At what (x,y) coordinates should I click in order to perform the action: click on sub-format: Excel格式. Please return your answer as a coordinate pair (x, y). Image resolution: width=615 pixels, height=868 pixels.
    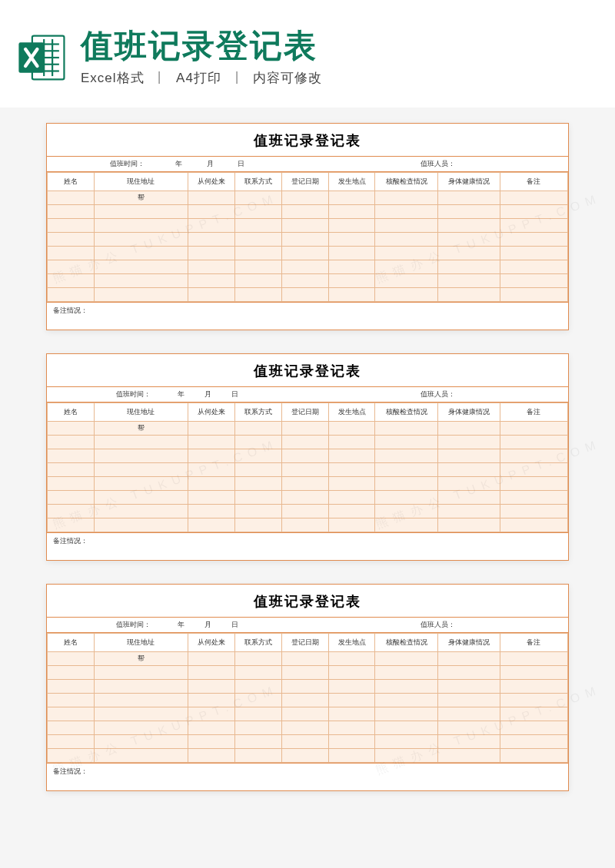
    Looking at the image, I should click on (112, 78).